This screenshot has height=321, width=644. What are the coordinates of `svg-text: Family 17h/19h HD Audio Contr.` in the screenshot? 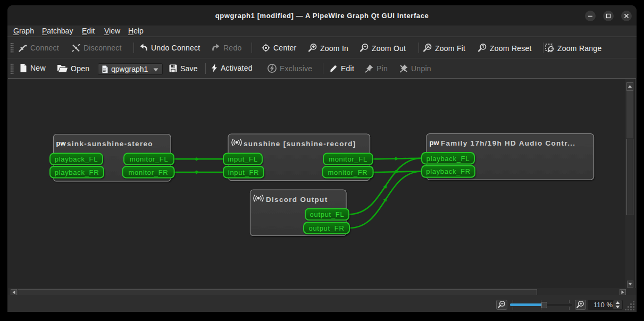 It's located at (508, 143).